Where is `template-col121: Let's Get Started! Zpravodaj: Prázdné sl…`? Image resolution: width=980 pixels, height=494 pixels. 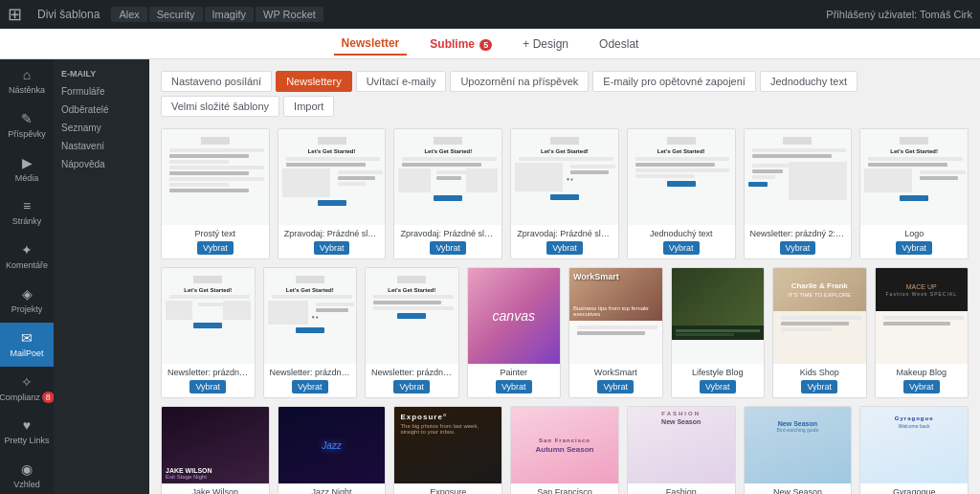 template-col121: Let's Get Started! Zpravodaj: Prázdné sl… is located at coordinates (448, 193).